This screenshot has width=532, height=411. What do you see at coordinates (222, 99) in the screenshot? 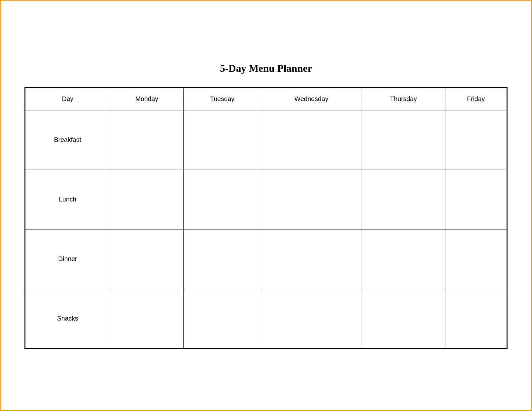
I see `col-header-tuesday: Tuesday` at bounding box center [222, 99].